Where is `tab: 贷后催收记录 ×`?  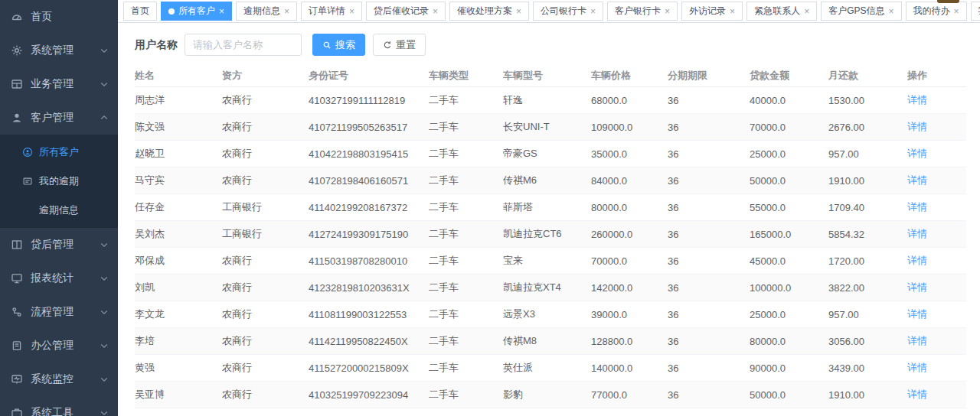
tab: 贷后催收记录 × is located at coordinates (406, 11).